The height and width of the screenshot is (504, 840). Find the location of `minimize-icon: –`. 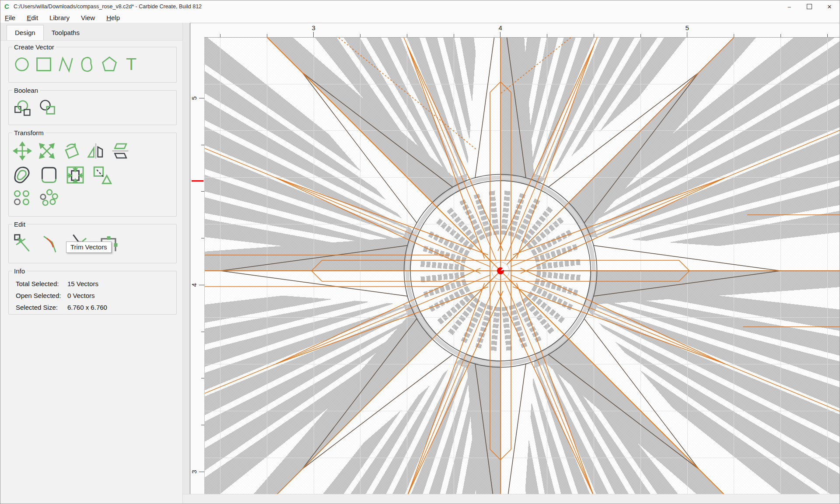

minimize-icon: – is located at coordinates (789, 7).